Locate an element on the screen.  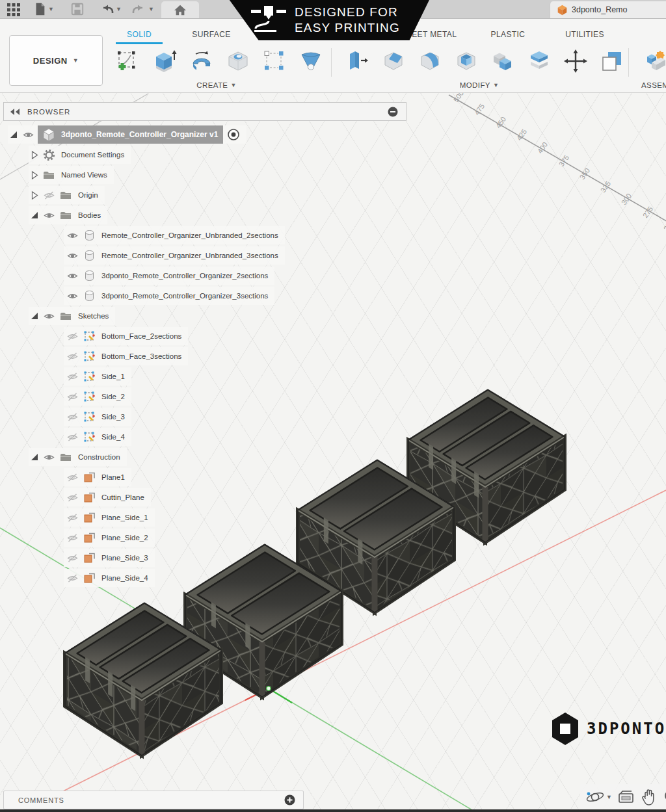
pan-icon is located at coordinates (649, 797).